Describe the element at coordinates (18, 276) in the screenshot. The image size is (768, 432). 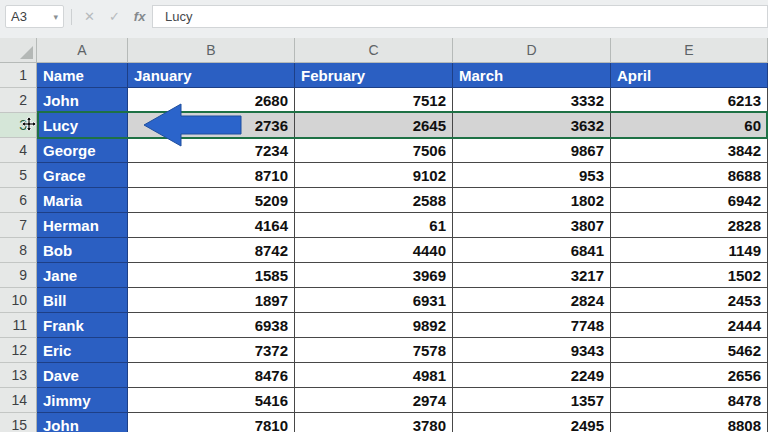
I see `row-header-9: 9` at that location.